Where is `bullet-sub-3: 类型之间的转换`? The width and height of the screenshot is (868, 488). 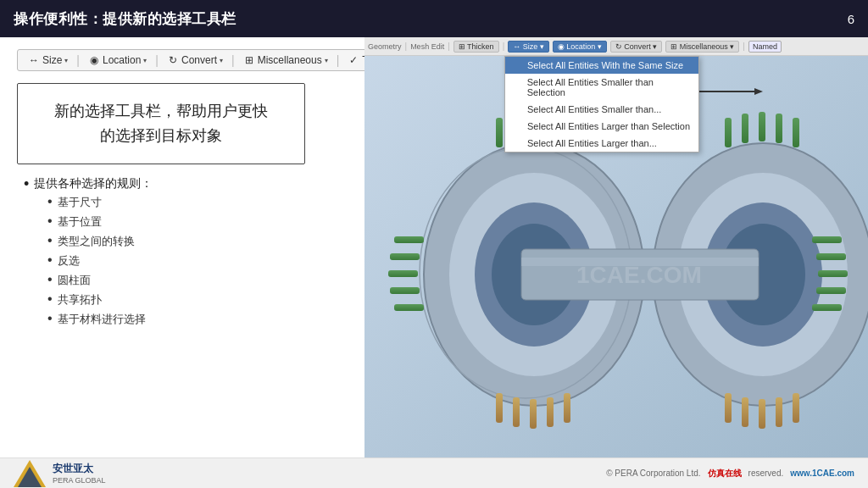
bullet-sub-3: 类型之间的转换 is located at coordinates (198, 241).